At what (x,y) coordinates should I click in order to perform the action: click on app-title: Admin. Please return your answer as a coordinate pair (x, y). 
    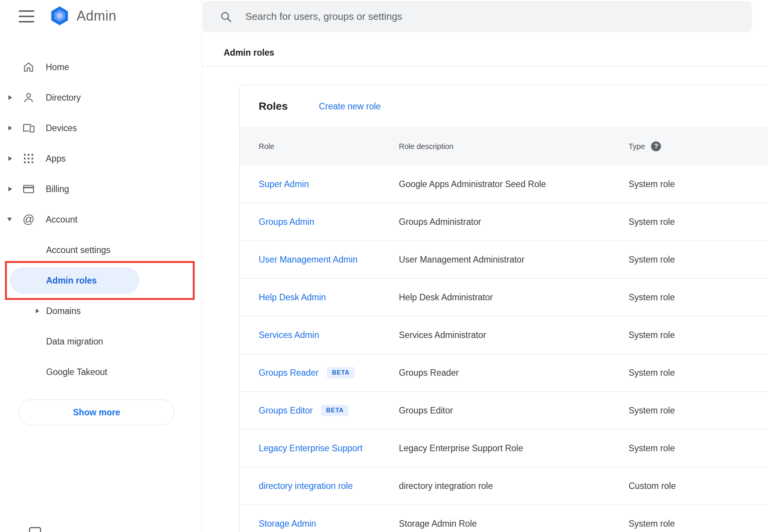
    Looking at the image, I should click on (97, 16).